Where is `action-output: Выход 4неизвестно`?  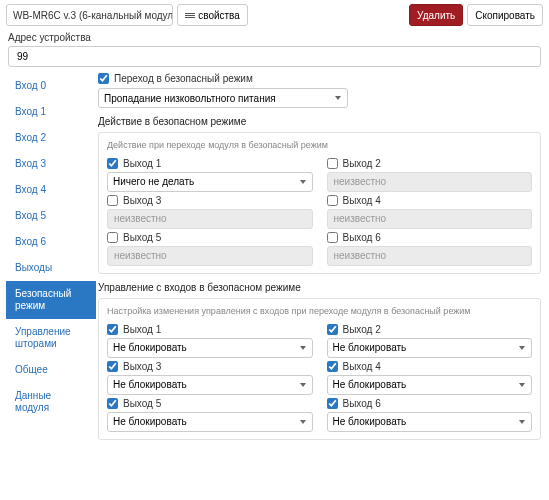 action-output: Выход 4неизвестно is located at coordinates (430, 212).